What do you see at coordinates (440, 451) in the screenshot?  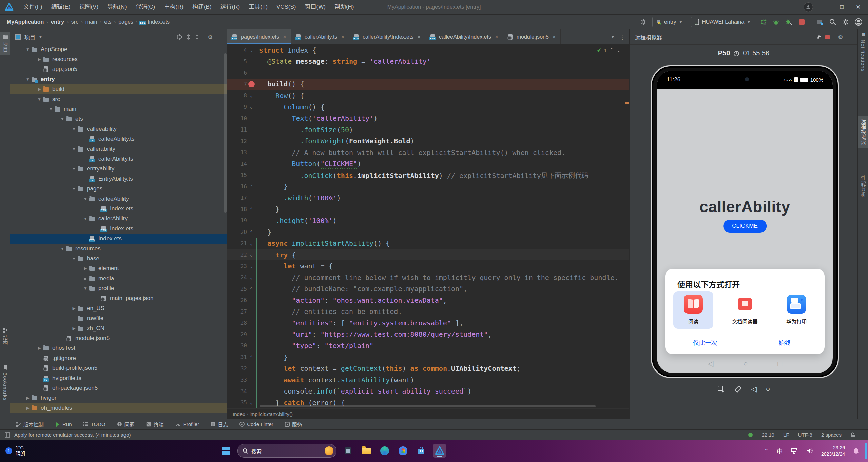 I see `taskbar-app-deveco` at bounding box center [440, 451].